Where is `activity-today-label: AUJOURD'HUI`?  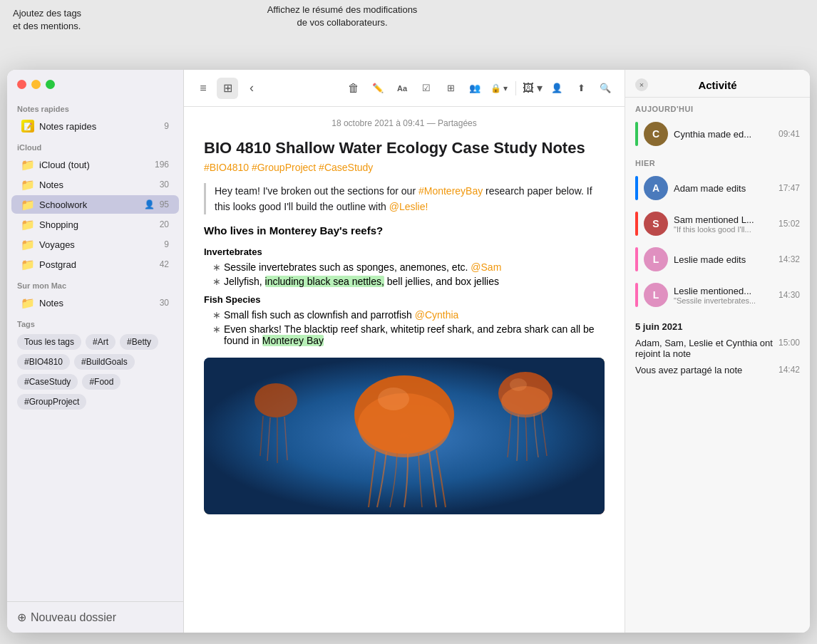
activity-today-label: AUJOURD'HUI is located at coordinates (717, 107).